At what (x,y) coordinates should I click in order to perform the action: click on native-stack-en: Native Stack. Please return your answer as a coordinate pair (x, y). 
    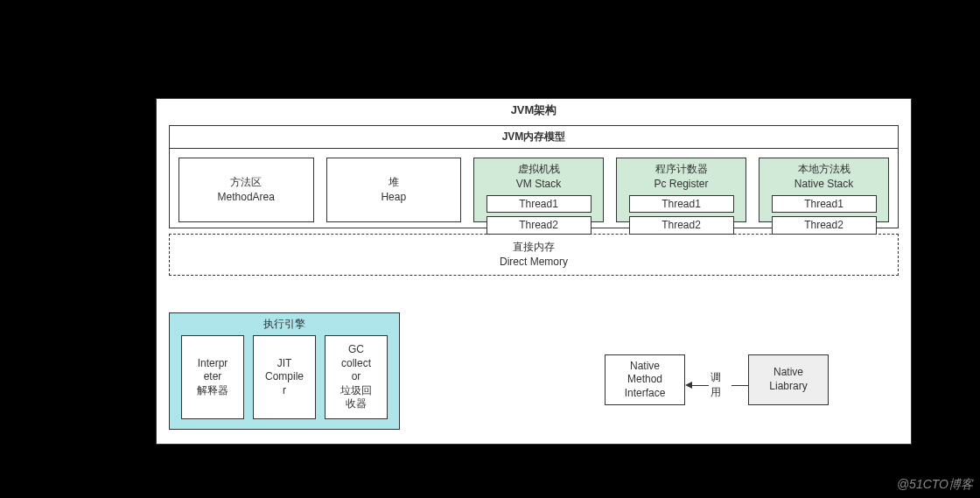
    Looking at the image, I should click on (824, 184).